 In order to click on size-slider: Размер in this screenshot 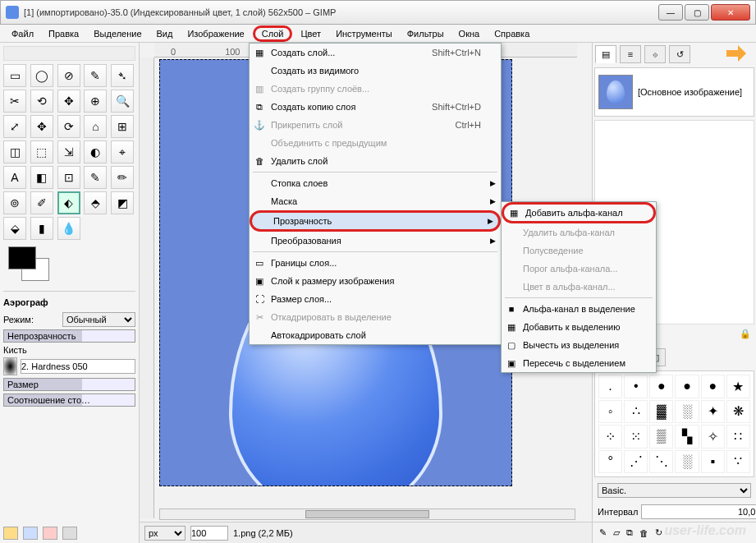, I will do `click(69, 384)`.